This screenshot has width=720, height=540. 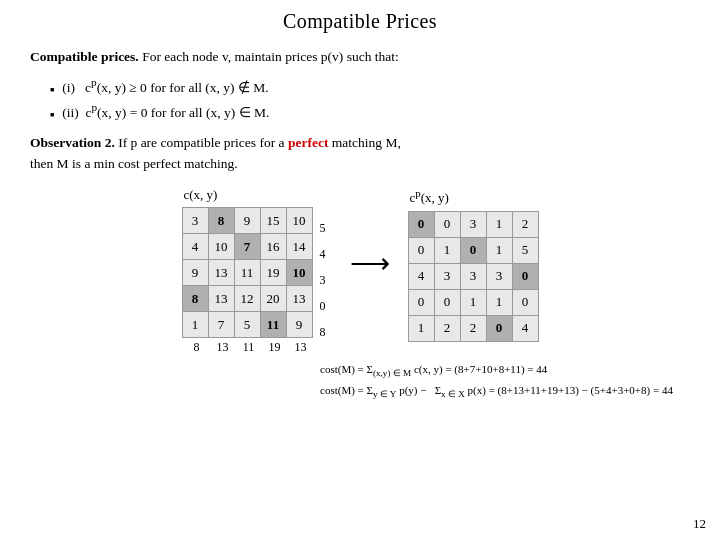 I want to click on table-row: 3 8 9 15 10, so click(x=247, y=221).